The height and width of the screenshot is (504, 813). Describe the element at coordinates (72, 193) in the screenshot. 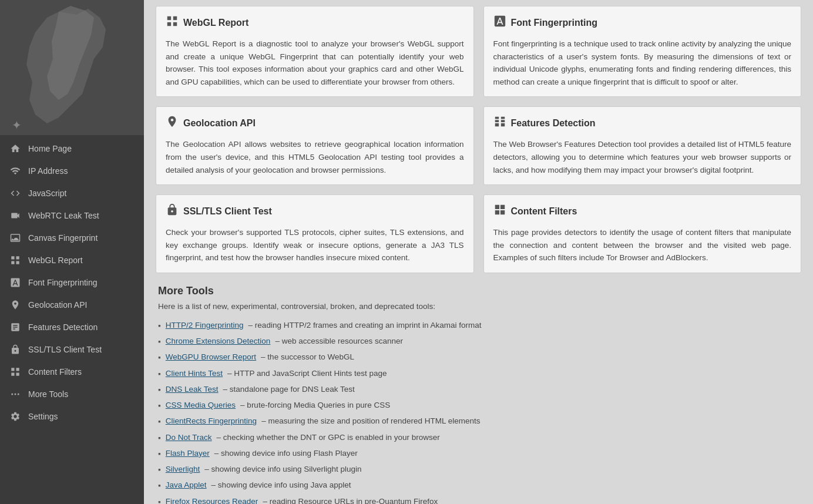

I see `sidebar-item-js: JavaScript` at that location.